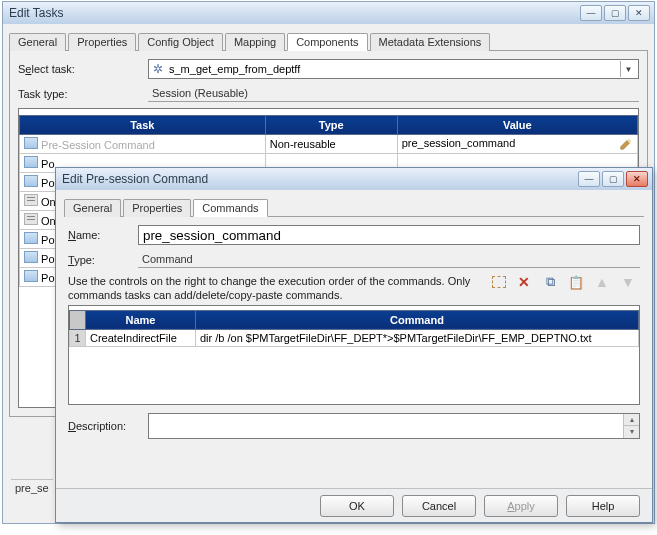 The image size is (657, 535). Describe the element at coordinates (255, 42) in the screenshot. I see `tab-mapping: Mapping` at that location.